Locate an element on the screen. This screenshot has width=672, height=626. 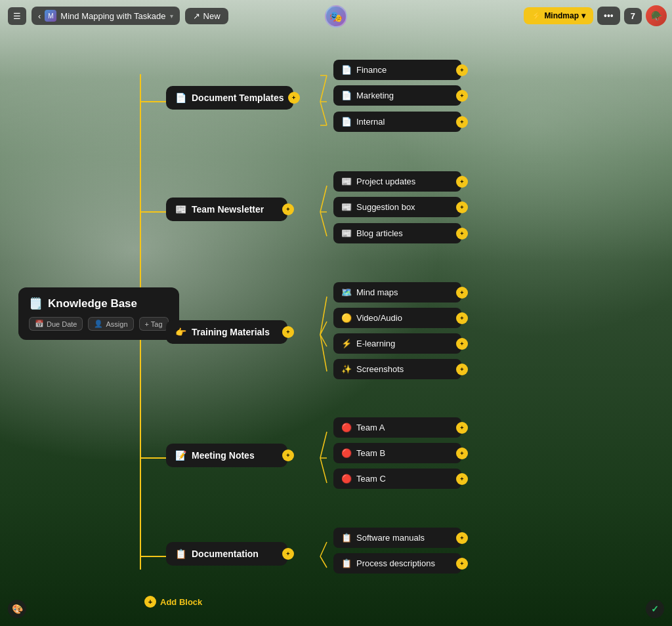
leaf-mind-maps: 🗺️ Mind maps + is located at coordinates (398, 293).